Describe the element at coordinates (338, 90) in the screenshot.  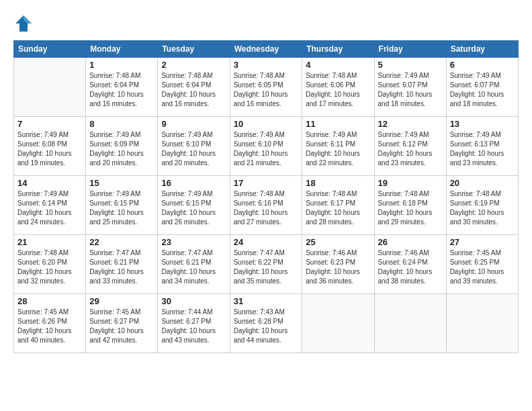
I see `day-info: Sunrise: 7:48 AM Sunset: 6:06 PM Dayligh…` at that location.